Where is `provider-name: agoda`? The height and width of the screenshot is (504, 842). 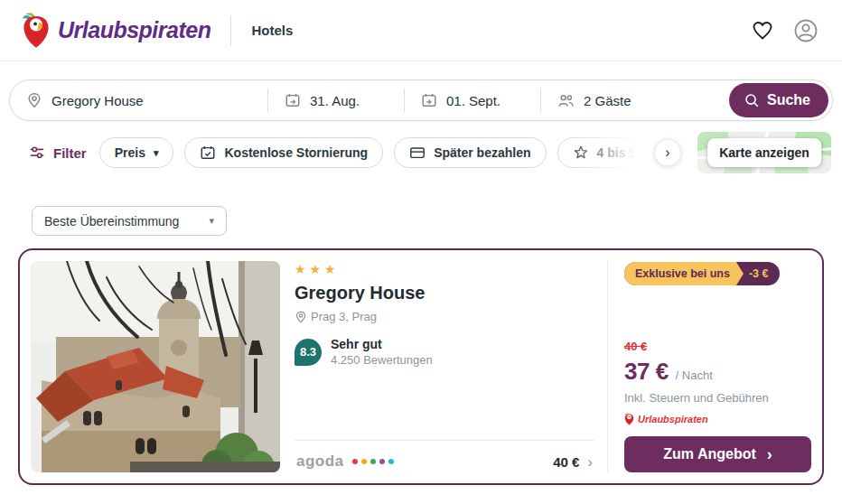
provider-name: agoda is located at coordinates (320, 462).